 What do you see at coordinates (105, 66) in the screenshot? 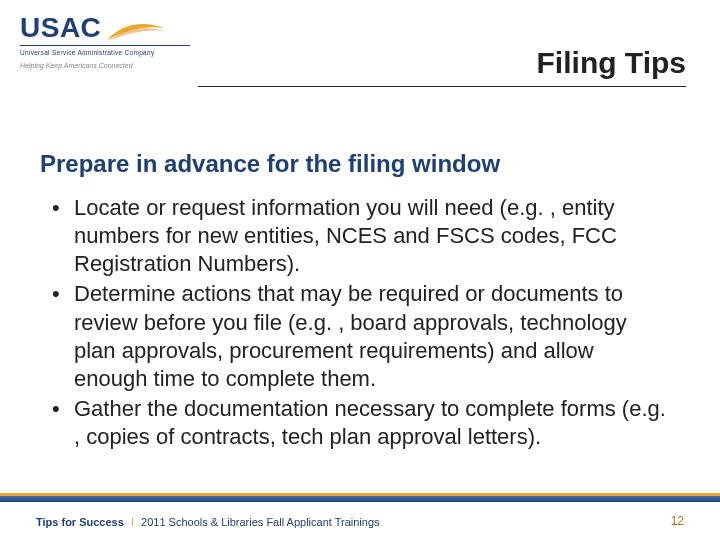
I see `logo-tagline: Helping Keep Americans Connected` at bounding box center [105, 66].